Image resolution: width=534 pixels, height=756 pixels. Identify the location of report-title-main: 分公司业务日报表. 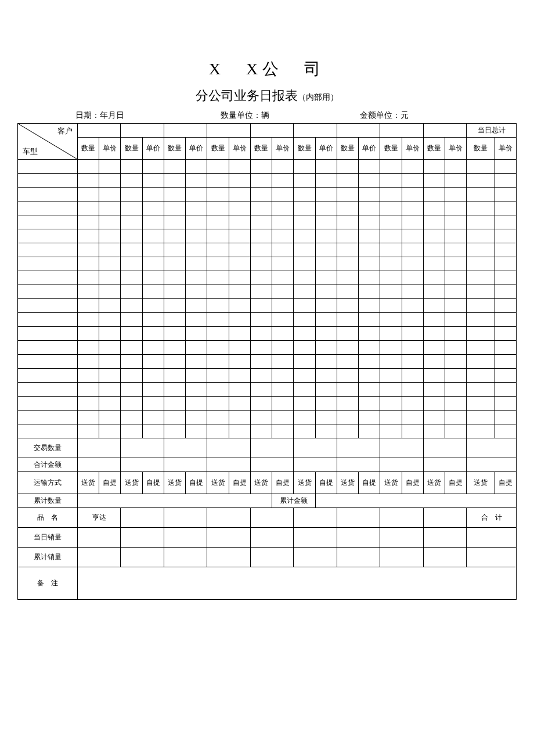
(247, 95).